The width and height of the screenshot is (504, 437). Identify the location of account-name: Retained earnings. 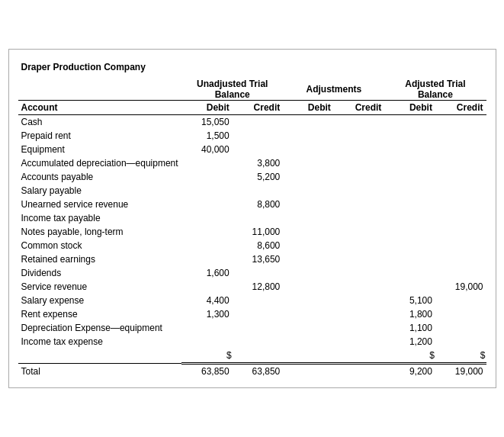
(101, 259).